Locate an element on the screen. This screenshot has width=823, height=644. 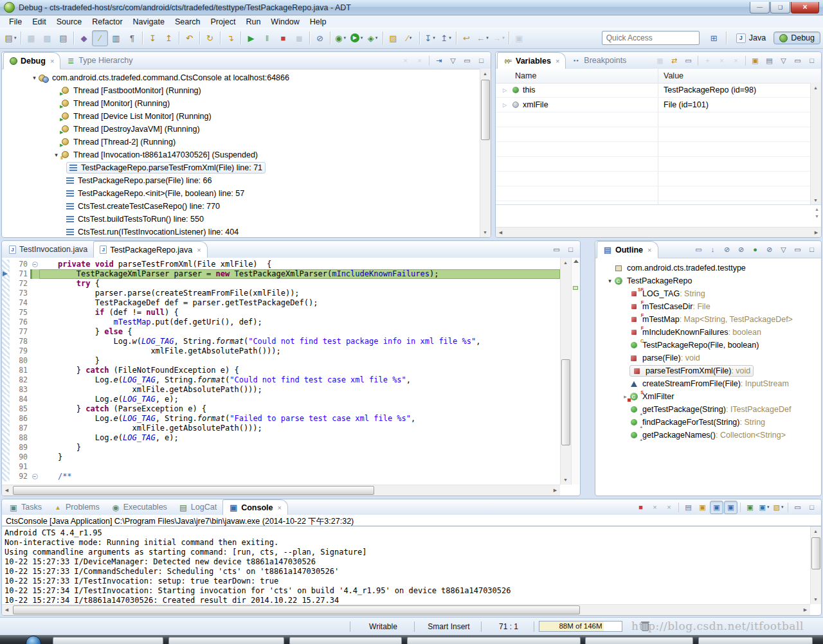
remove-launch-icon: × is located at coordinates (655, 508).